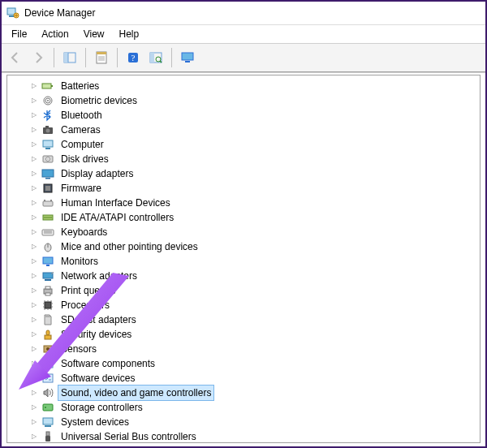  Describe the element at coordinates (246, 334) in the screenshot. I see `tree-item-security: ▷Security devices` at that location.